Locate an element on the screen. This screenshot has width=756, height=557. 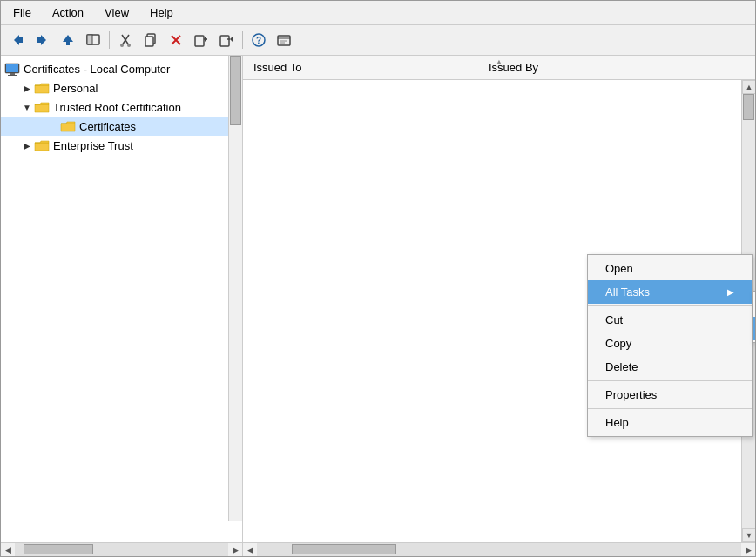
back-button is located at coordinates (17, 40).